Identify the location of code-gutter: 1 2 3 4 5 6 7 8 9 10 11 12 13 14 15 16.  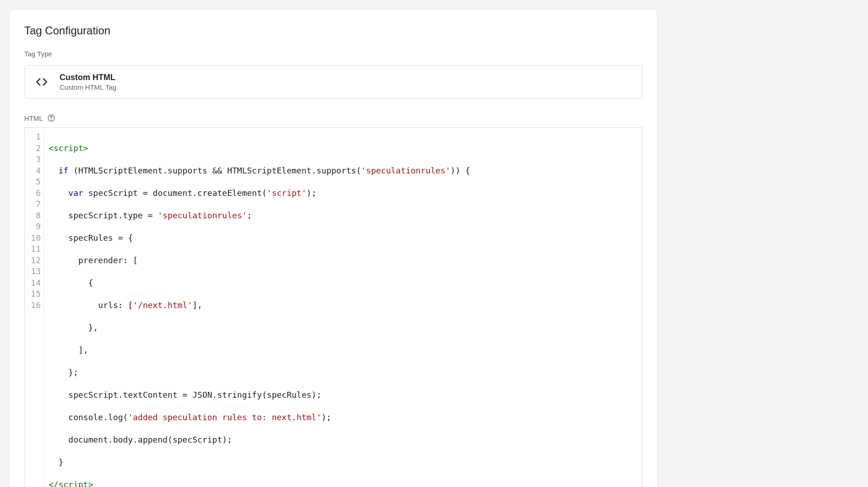
(34, 308).